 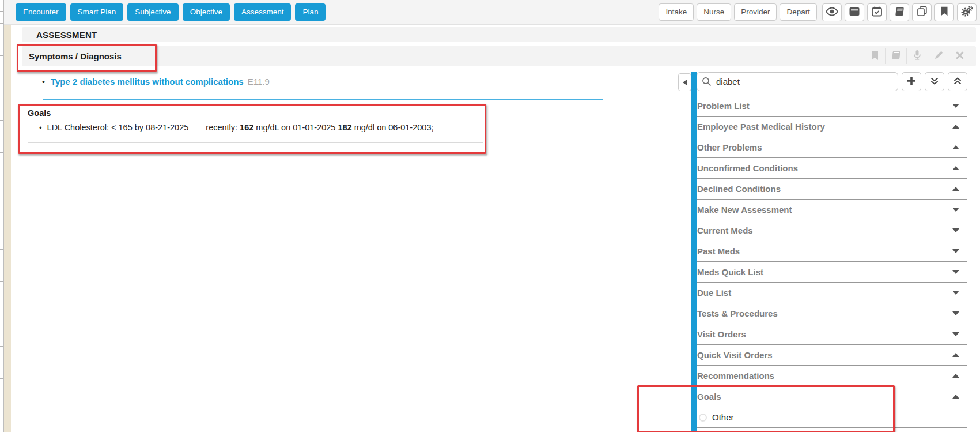 What do you see at coordinates (832, 13) in the screenshot?
I see `eye-icon` at bounding box center [832, 13].